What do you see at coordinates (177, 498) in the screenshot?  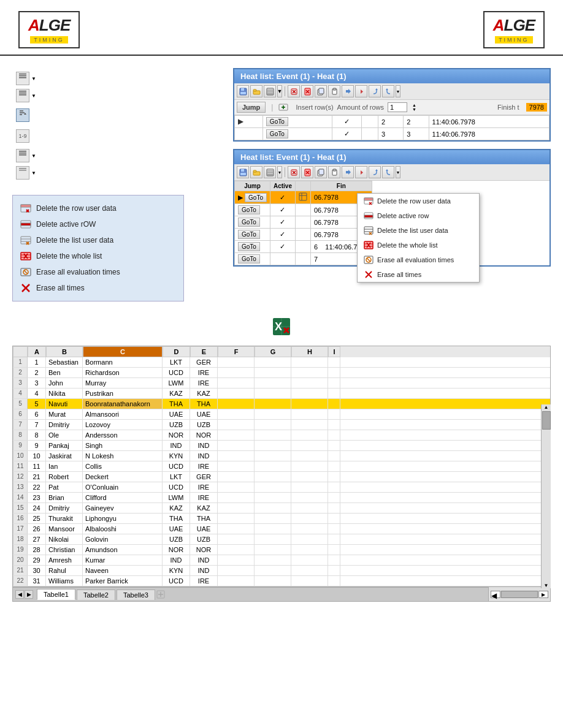 I see `cell-d: LWM` at bounding box center [177, 498].